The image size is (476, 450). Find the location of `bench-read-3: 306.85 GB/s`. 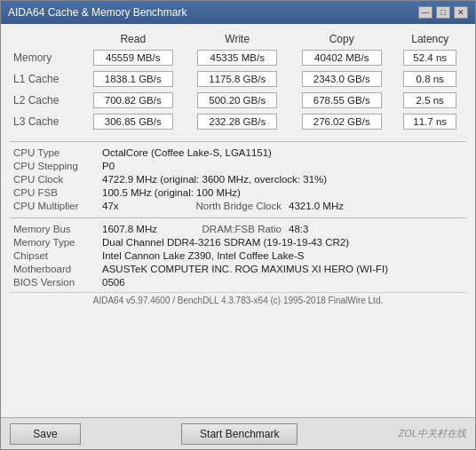

bench-read-3: 306.85 GB/s is located at coordinates (133, 122).